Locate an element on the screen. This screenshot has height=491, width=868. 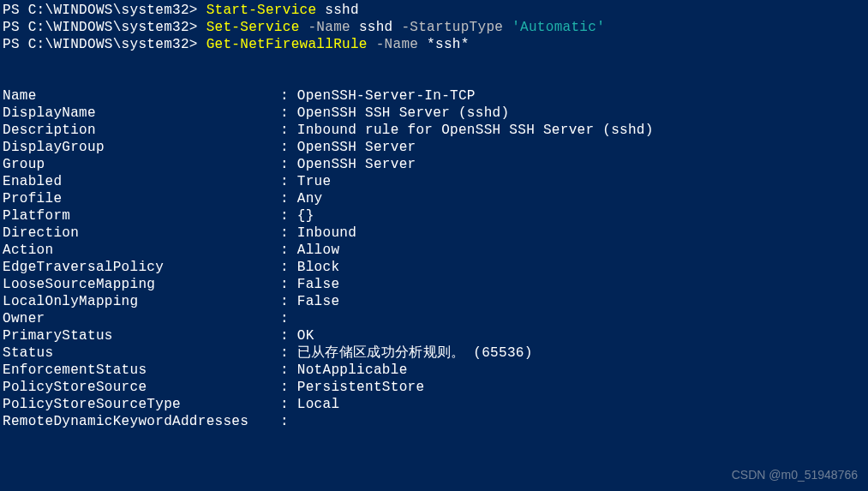
command-segment: 'Automatic' is located at coordinates (554, 27).